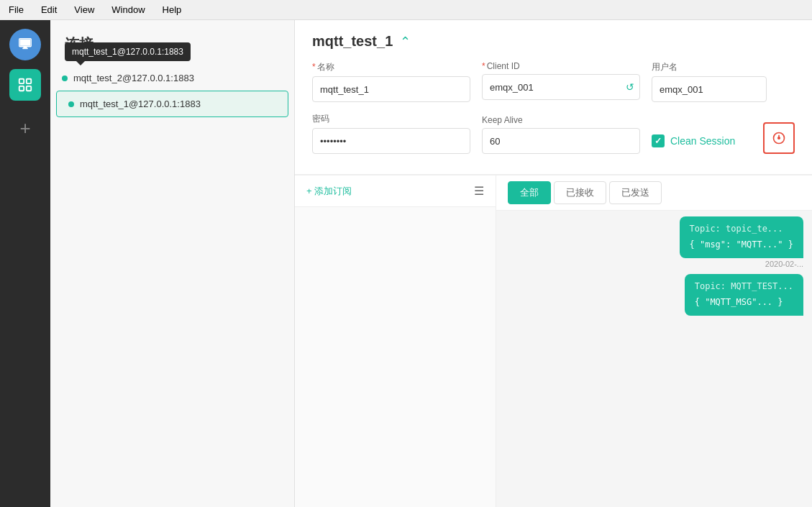 Image resolution: width=812 pixels, height=507 pixels. Describe the element at coordinates (654, 242) in the screenshot. I see `message-wrapper-1: Topic: topic_te... { "msg": "MQTT..." } …` at that location.